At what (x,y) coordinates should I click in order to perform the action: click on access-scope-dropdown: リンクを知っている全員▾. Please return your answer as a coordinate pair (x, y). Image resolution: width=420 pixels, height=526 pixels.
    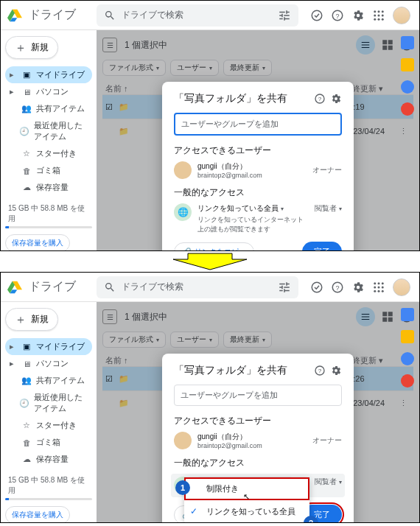
    Looking at the image, I should click on (240, 208).